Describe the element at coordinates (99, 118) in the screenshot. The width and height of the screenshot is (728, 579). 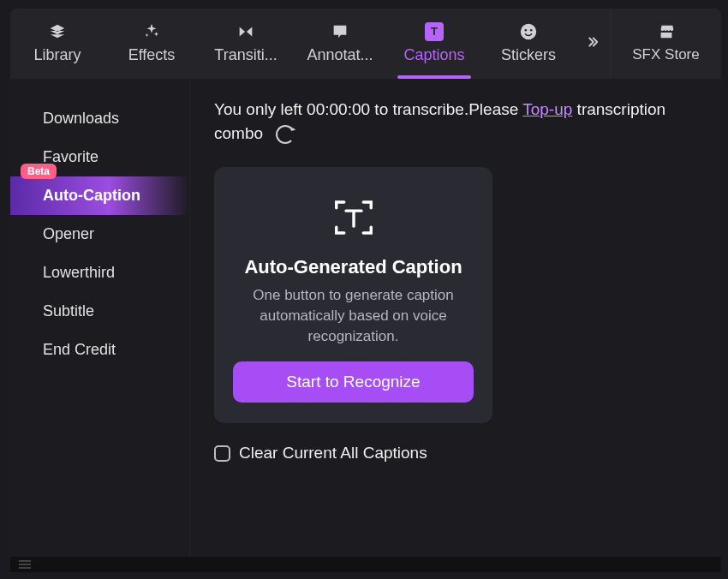
I see `sidebar-item-downloads: Downloads` at that location.